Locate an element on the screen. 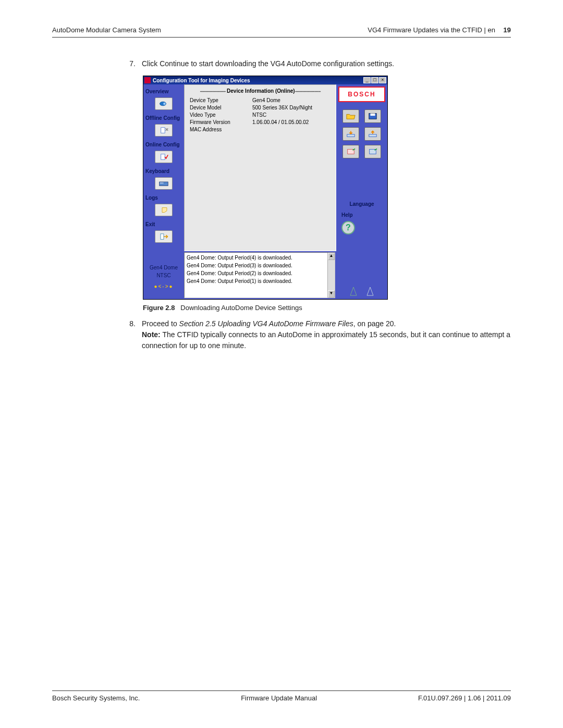  device-info-row: Video TypeNTSC is located at coordinates (260, 115).